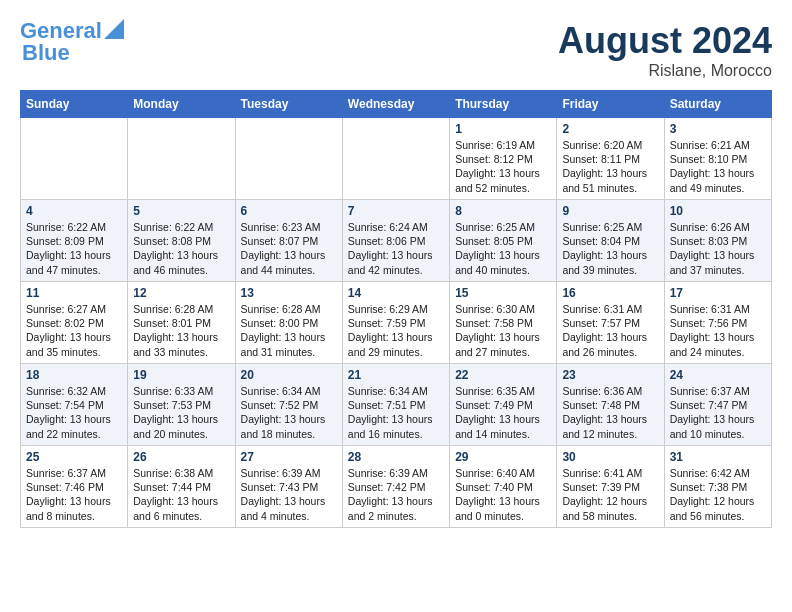 This screenshot has width=792, height=612. Describe the element at coordinates (289, 293) in the screenshot. I see `day-number: 13` at that location.